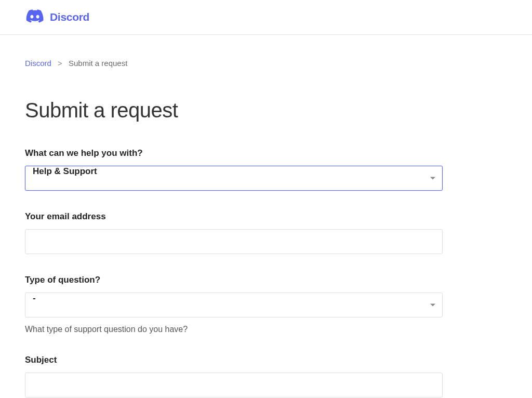 The width and height of the screenshot is (532, 398). I want to click on question-type-hint: What type of support question do you hav…, so click(234, 329).